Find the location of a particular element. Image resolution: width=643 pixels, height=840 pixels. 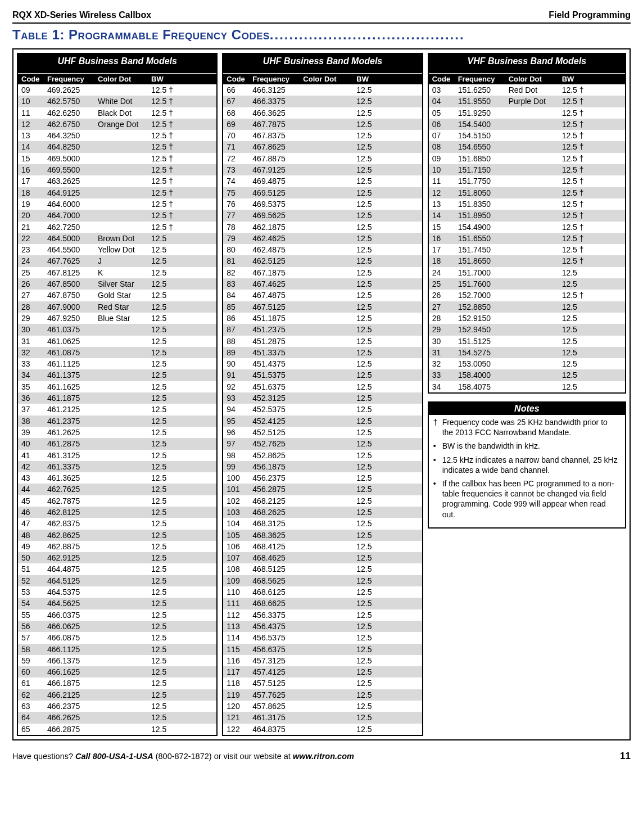

table-row: 91451.537512.5 is located at coordinates (323, 375).